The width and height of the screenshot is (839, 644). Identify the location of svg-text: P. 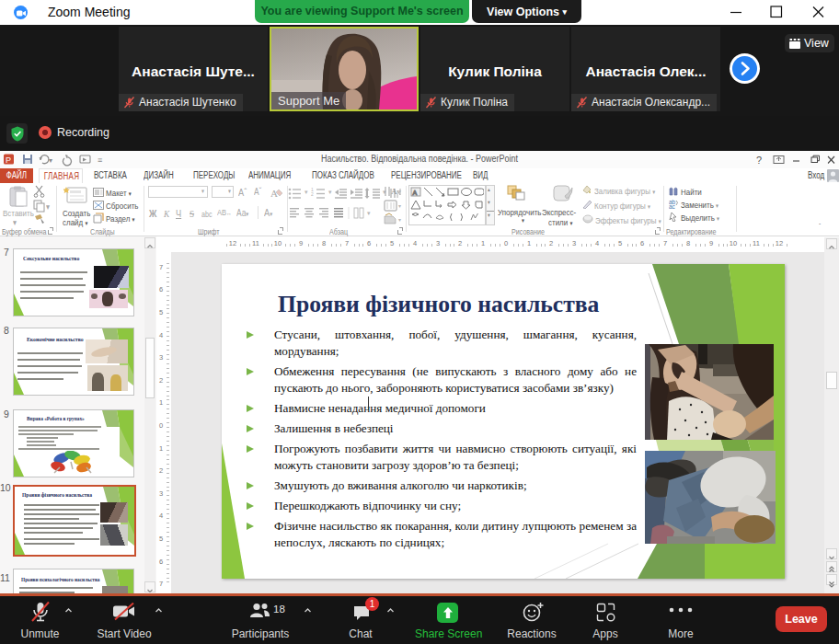
(8, 160).